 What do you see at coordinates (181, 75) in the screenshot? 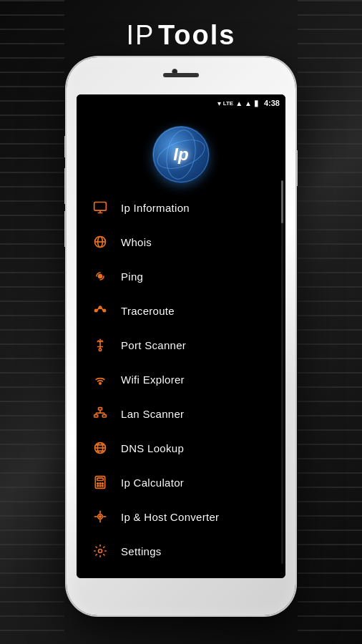
I see `earpiece-speaker` at bounding box center [181, 75].